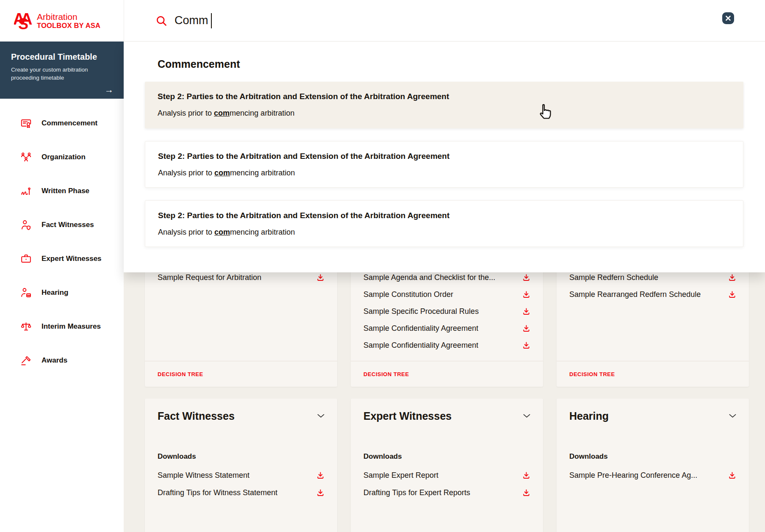  What do you see at coordinates (241, 484) in the screenshot?
I see `downloads-list: Sample Witness Statement Drafting Tips f…` at bounding box center [241, 484].